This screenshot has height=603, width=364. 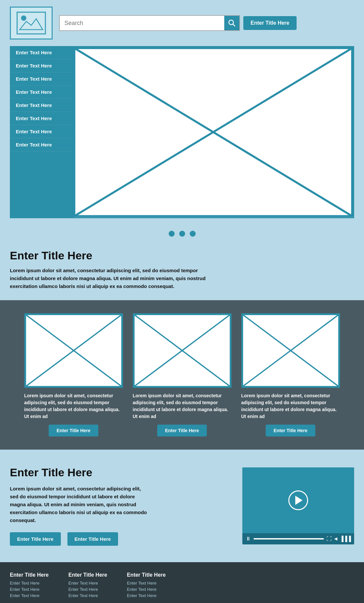 I want to click on card-1-placeholder, so click(x=74, y=351).